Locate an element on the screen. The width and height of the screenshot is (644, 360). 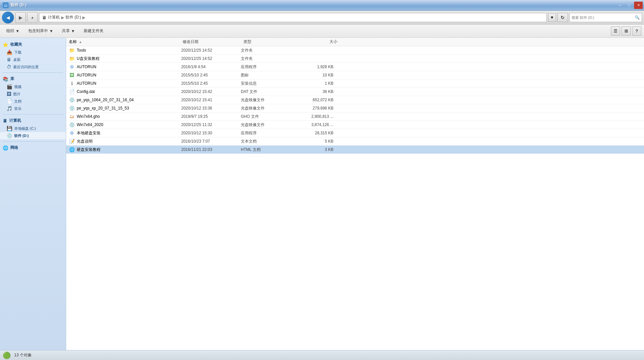
file-name: Win7x64_2020 is located at coordinates (90, 125).